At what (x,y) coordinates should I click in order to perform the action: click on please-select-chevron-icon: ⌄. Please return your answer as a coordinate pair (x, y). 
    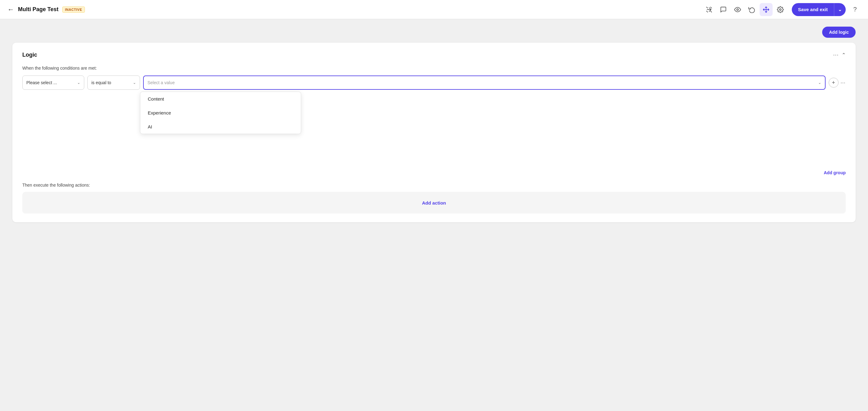
    Looking at the image, I should click on (79, 83).